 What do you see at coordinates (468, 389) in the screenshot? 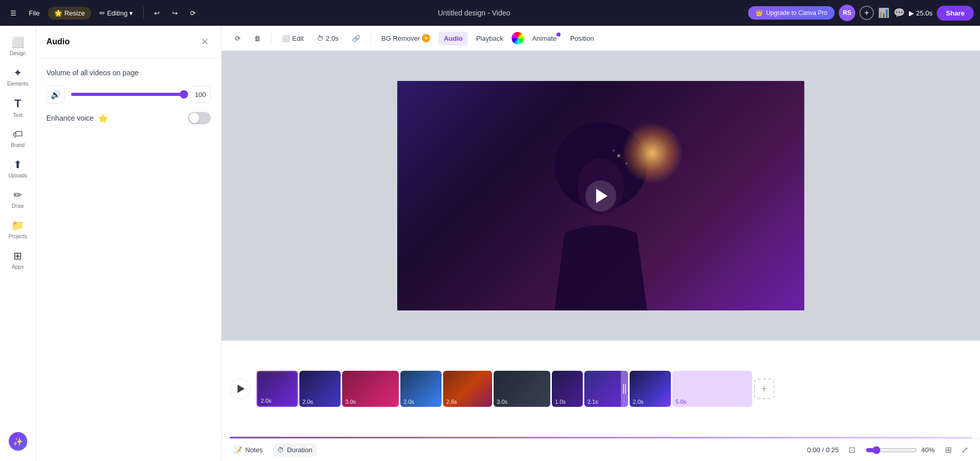
I see `timeline-clip-5: 2.6s` at bounding box center [468, 389].